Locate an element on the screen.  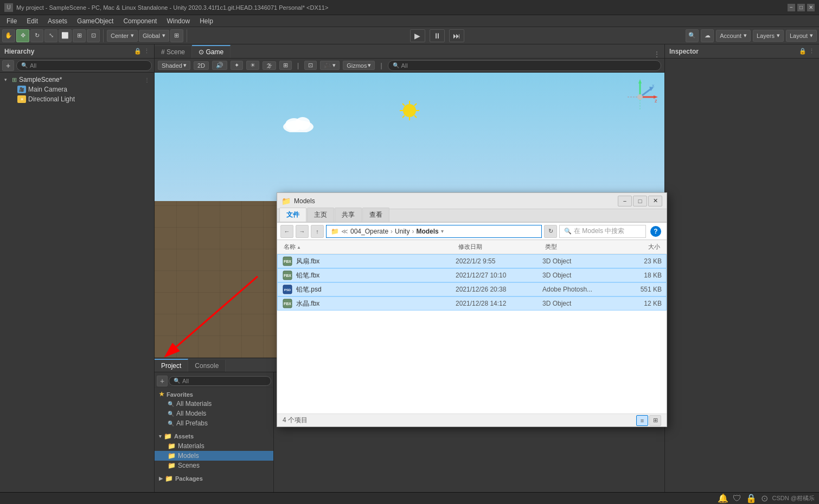
exp-tab-file: 文件 is located at coordinates (293, 215).